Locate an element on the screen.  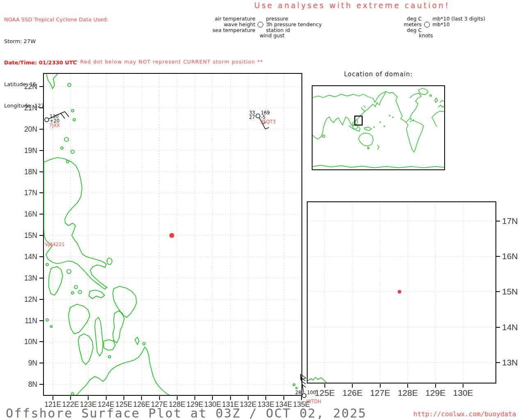
svg-text: 3FQT3 is located at coordinates (268, 122).